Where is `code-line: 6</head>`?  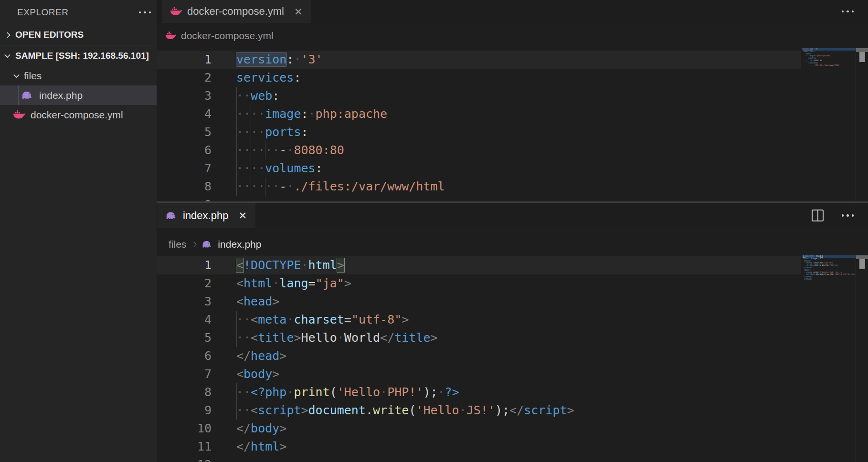 code-line: 6</head> is located at coordinates (479, 356).